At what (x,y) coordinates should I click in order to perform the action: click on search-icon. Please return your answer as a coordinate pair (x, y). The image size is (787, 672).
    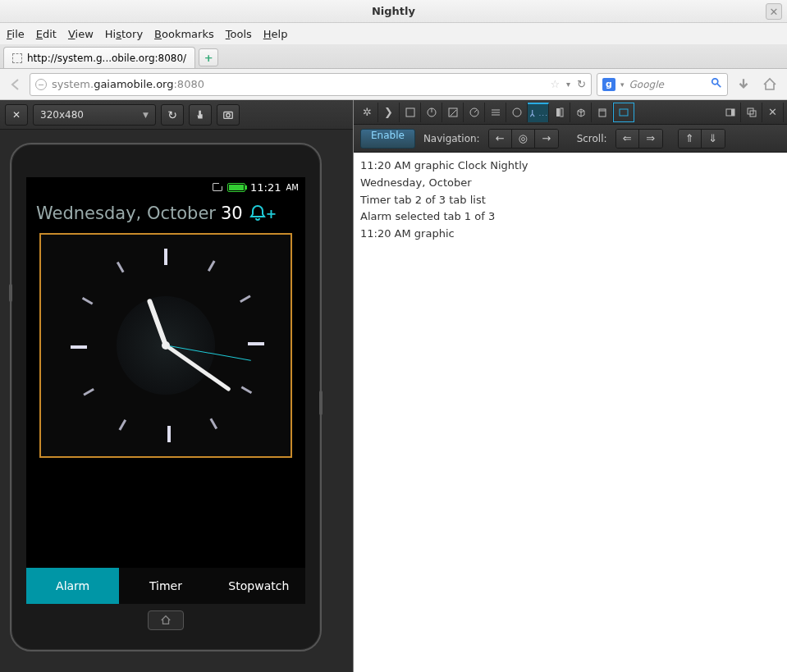
    Looking at the image, I should click on (716, 84).